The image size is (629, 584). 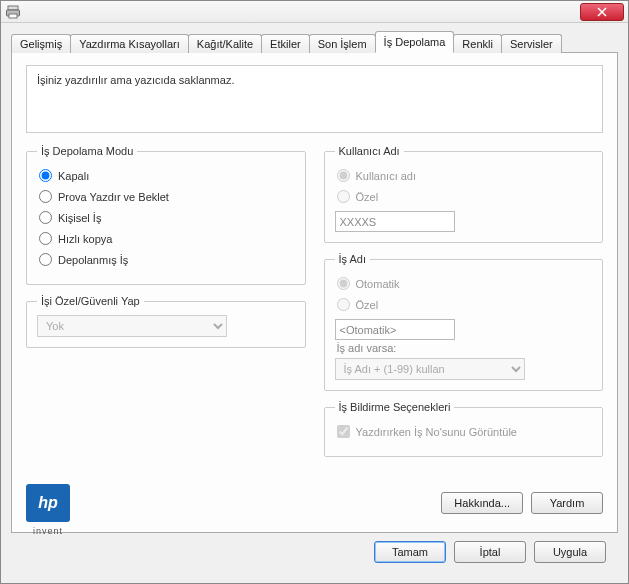 What do you see at coordinates (395, 407) in the screenshot?
I see `legend-notify: İş Bildirme Seçenekleri` at bounding box center [395, 407].